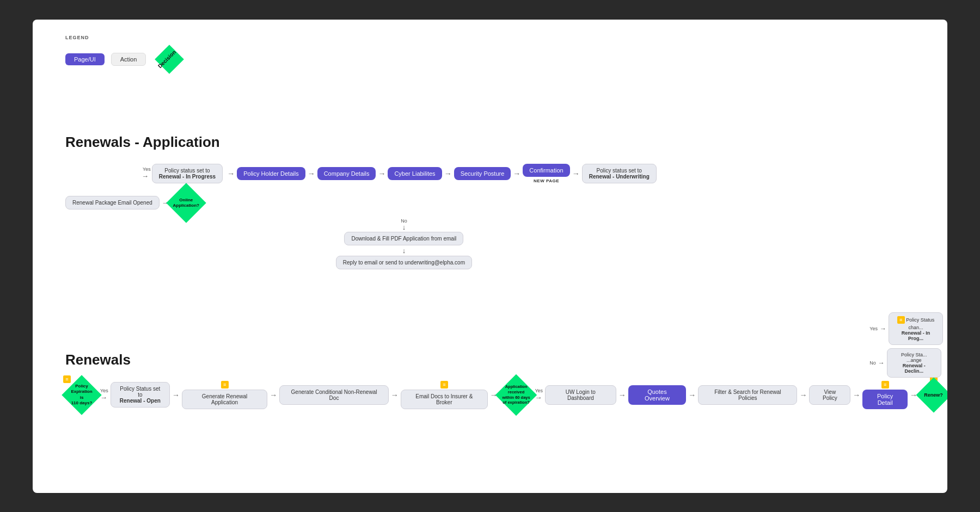  What do you see at coordinates (803, 395) in the screenshot?
I see `arrow-r7` at bounding box center [803, 395].